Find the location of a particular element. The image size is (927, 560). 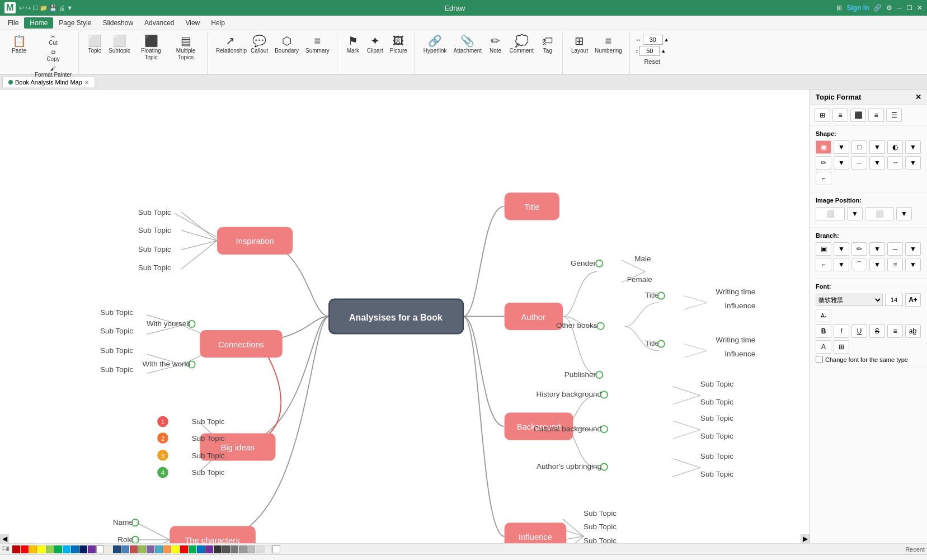

italic-btn: I is located at coordinates (841, 331).